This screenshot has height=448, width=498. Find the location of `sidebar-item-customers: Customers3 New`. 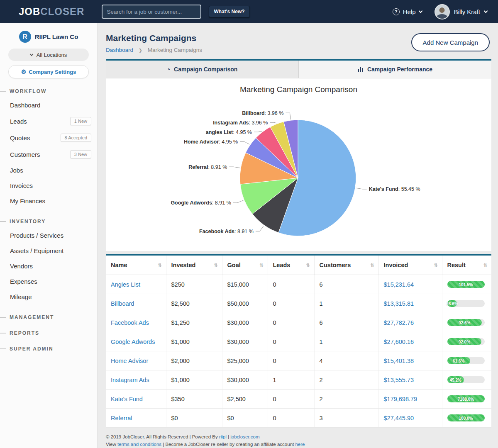

sidebar-item-customers: Customers3 New is located at coordinates (49, 154).